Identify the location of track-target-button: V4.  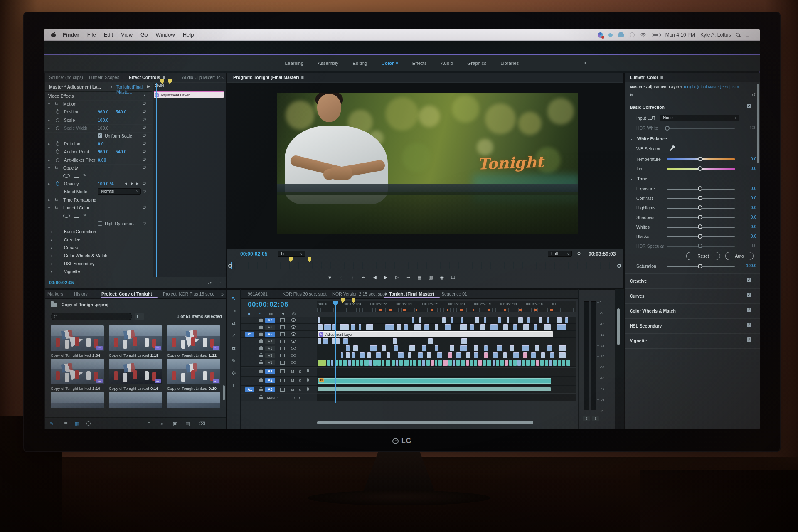
(270, 342).